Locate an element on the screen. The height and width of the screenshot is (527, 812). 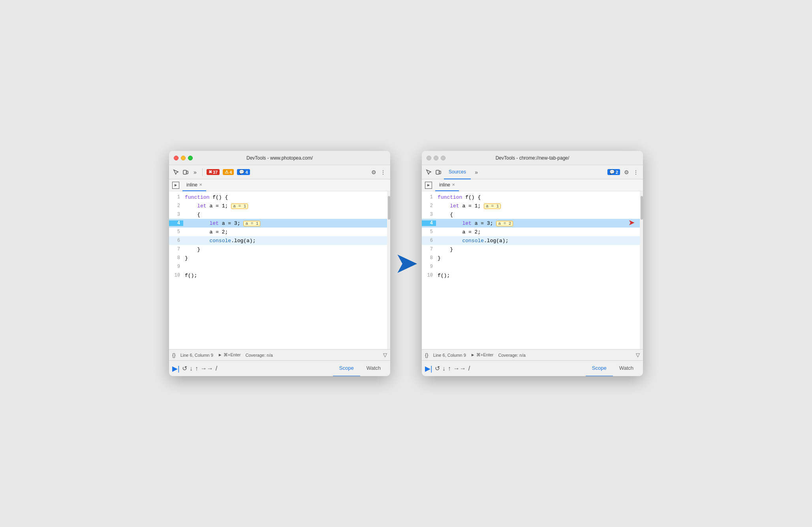
right-line-content-2: let a = 1;a = 1 is located at coordinates (539, 206).